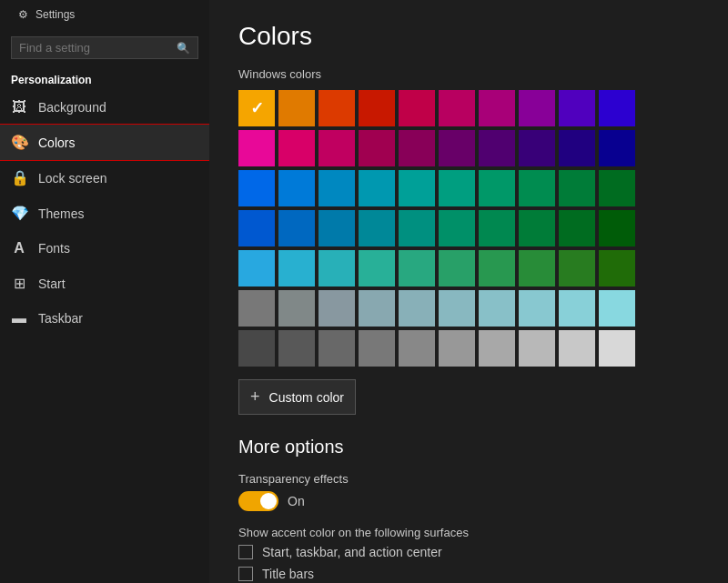  Describe the element at coordinates (105, 248) in the screenshot. I see `sidebar-item-fonts: A Fonts` at that location.